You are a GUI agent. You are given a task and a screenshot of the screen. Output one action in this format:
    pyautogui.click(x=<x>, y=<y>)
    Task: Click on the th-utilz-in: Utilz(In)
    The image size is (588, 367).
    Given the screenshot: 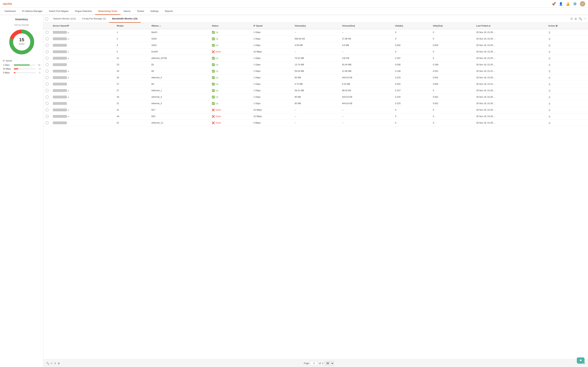 What is the action you would take?
    pyautogui.click(x=412, y=26)
    